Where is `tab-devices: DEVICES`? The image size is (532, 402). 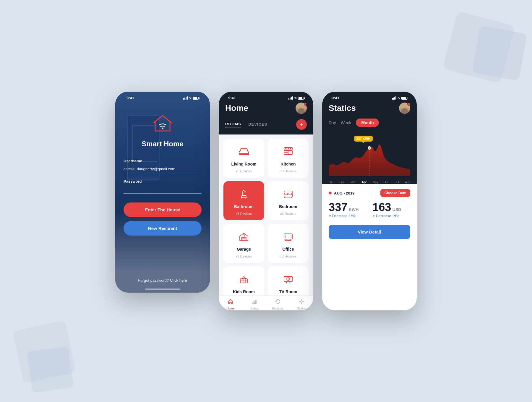 tab-devices: DEVICES is located at coordinates (258, 125).